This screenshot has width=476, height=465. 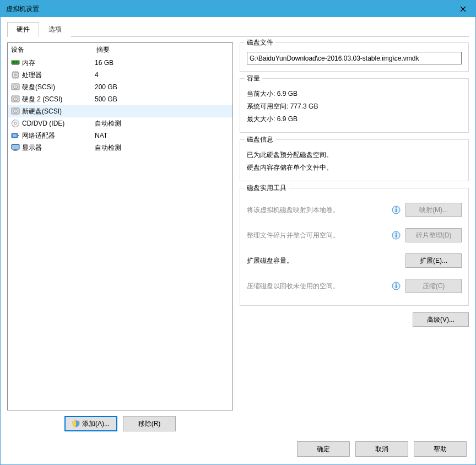 What do you see at coordinates (382, 449) in the screenshot?
I see `cancel-button: 取消` at bounding box center [382, 449].